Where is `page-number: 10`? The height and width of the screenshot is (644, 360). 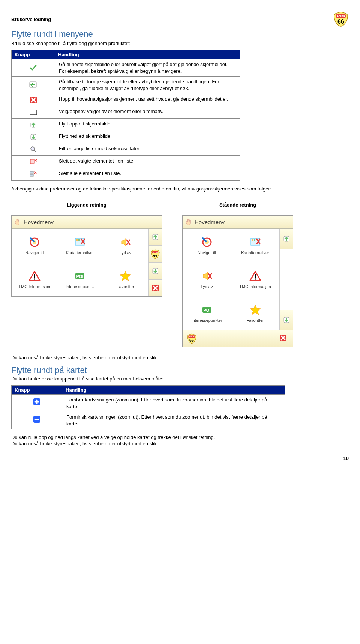
page-number: 10 is located at coordinates (180, 458).